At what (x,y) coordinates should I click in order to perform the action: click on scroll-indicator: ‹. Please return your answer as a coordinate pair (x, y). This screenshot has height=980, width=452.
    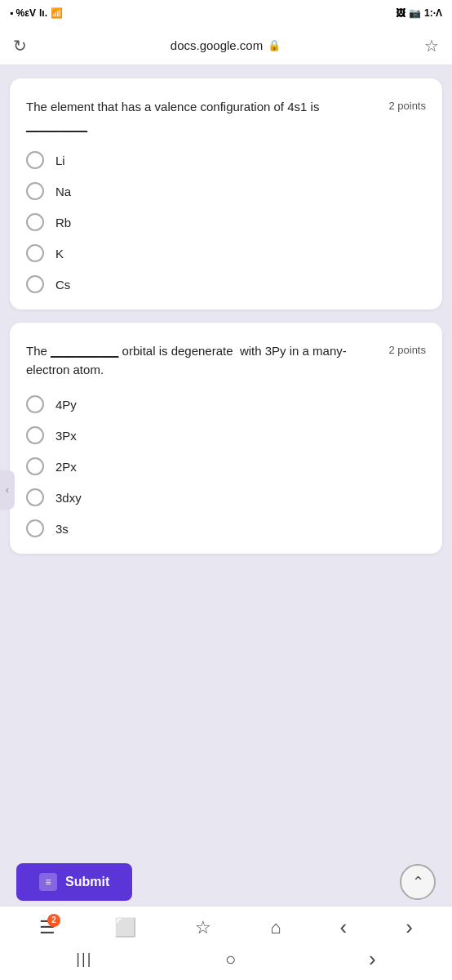
    Looking at the image, I should click on (7, 490).